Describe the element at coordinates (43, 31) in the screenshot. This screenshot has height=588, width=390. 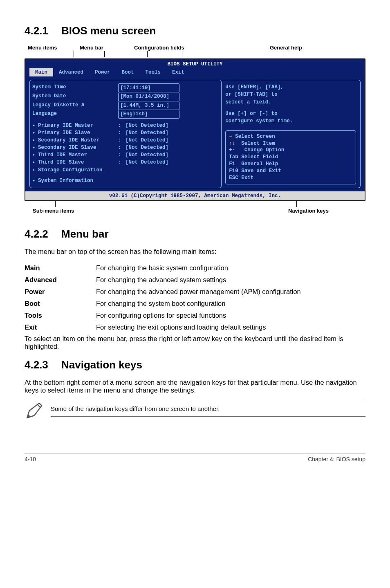
I see `section-number: 4.2.1` at that location.